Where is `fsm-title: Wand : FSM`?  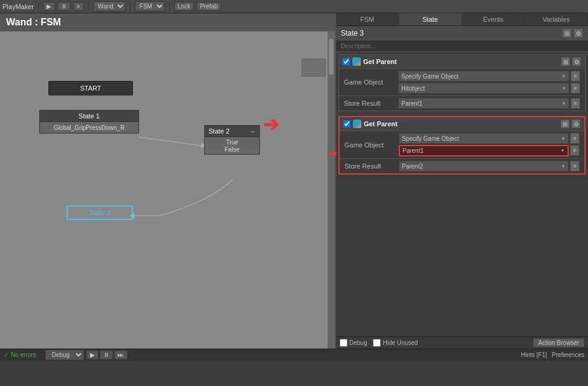
fsm-title: Wand : FSM is located at coordinates (167, 22).